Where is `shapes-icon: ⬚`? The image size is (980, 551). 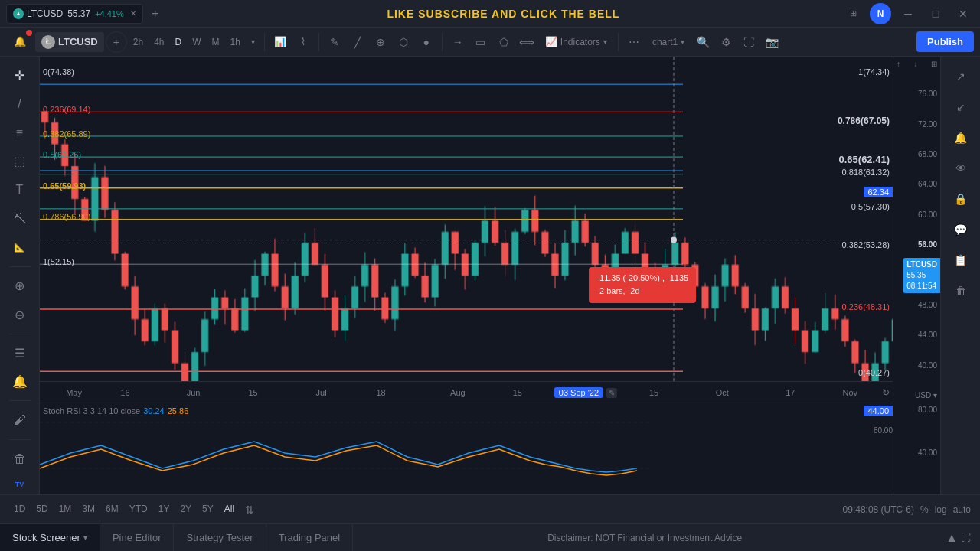
shapes-icon: ⬚ is located at coordinates (20, 161).